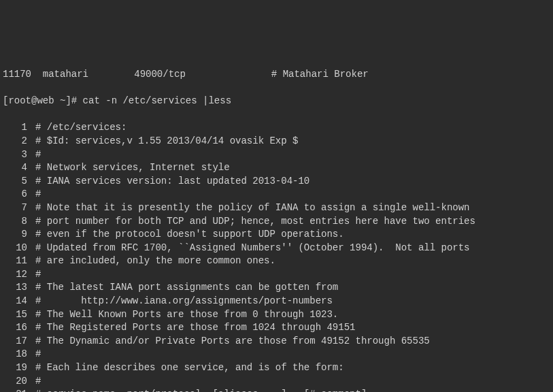 The width and height of the screenshot is (553, 392). I want to click on line-number: 3, so click(19, 155).